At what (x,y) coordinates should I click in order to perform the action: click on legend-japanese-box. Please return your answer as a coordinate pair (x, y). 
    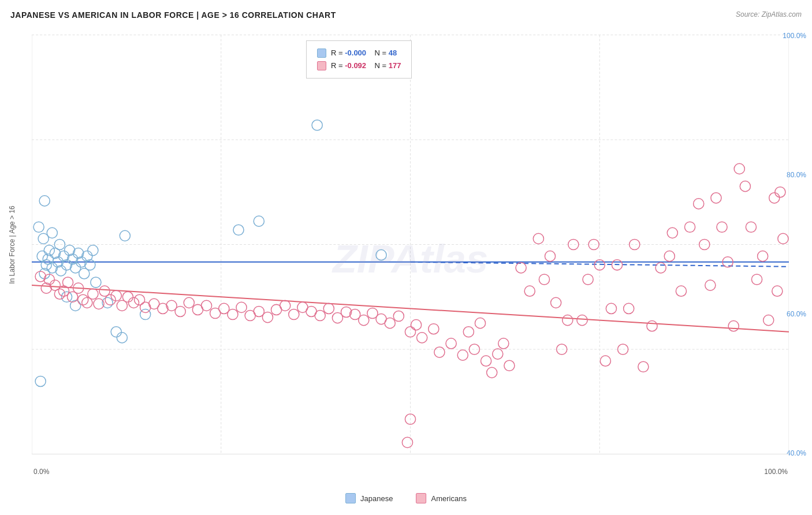
    Looking at the image, I should click on (351, 498).